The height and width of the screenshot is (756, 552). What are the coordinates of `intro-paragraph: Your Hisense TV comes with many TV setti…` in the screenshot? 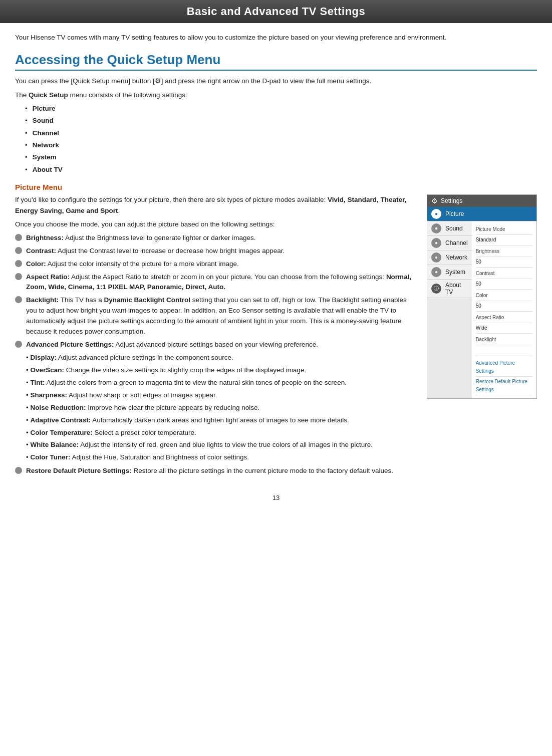 It's located at (276, 38).